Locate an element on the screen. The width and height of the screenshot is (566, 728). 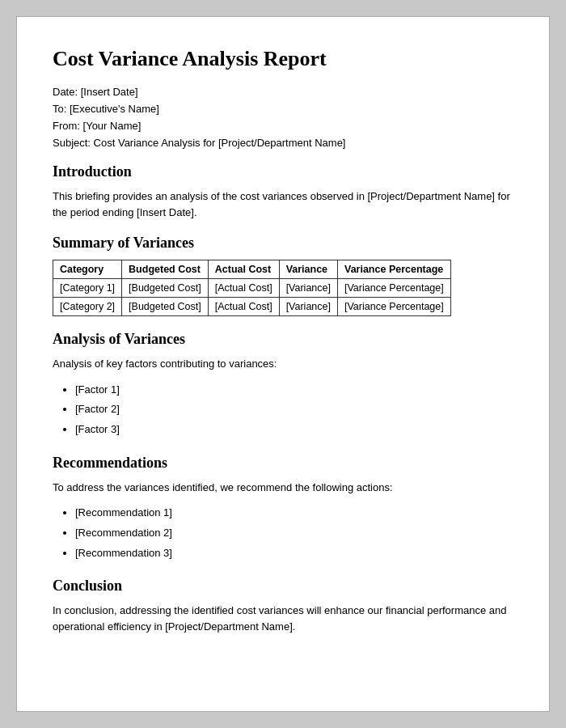
report-title: Cost Variance Analysis Report is located at coordinates (283, 58).